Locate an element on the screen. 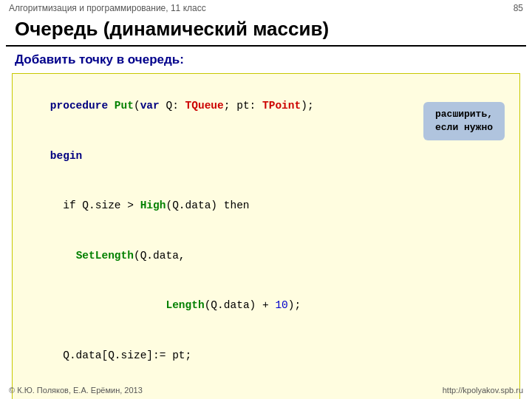 The image size is (532, 399). code-line-6: Q.data[Q.size]:= pt; is located at coordinates (266, 355).